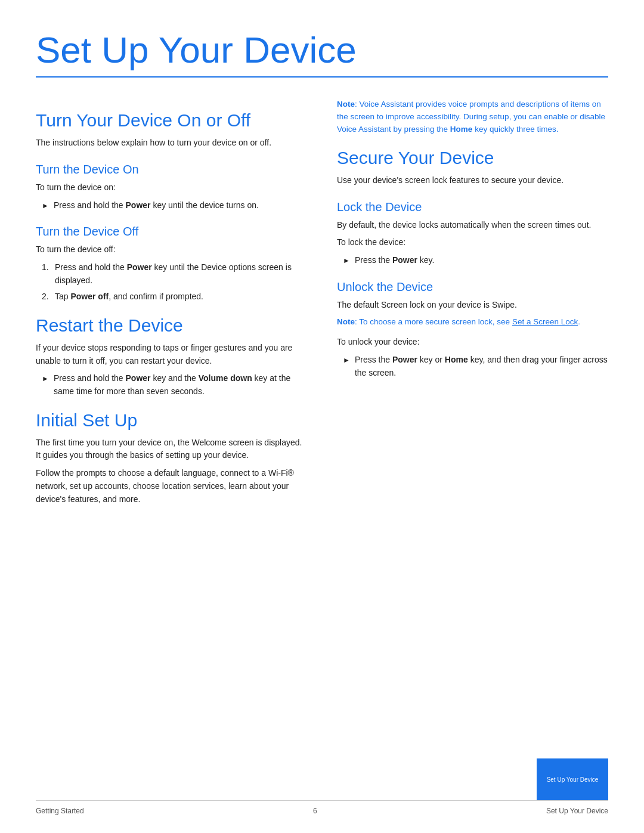 This screenshot has width=644, height=833. What do you see at coordinates (346, 104) in the screenshot?
I see `note-label: Note` at bounding box center [346, 104].